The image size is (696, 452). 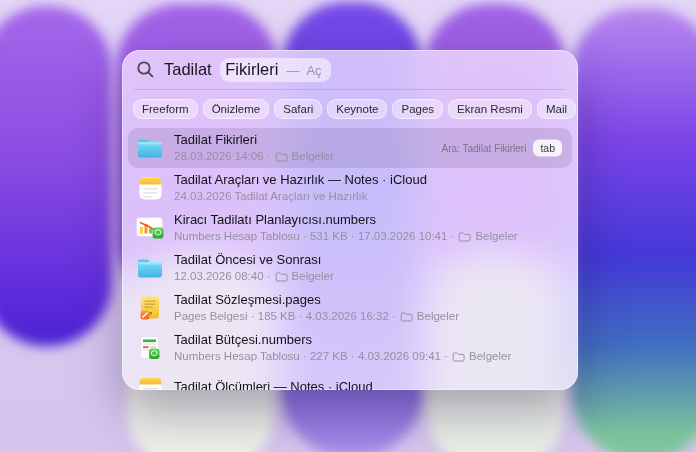 What do you see at coordinates (314, 70) in the screenshot?
I see `suggestion-action-label: Aç` at bounding box center [314, 70].